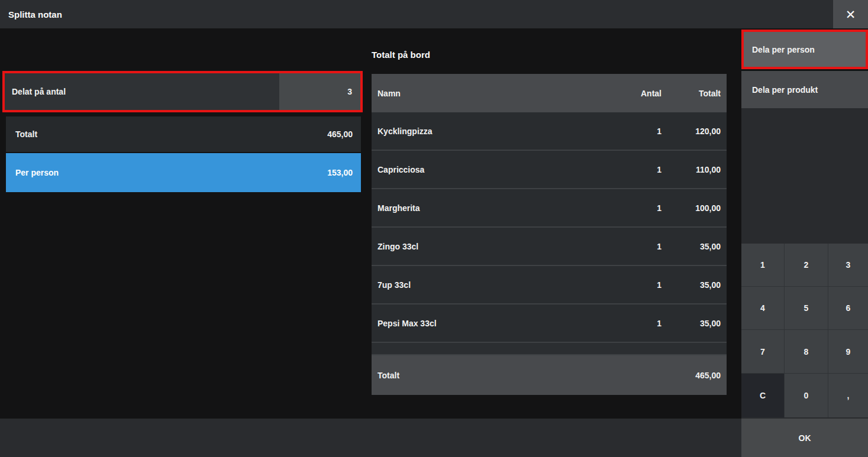  I want to click on close-button: ✕, so click(851, 14).